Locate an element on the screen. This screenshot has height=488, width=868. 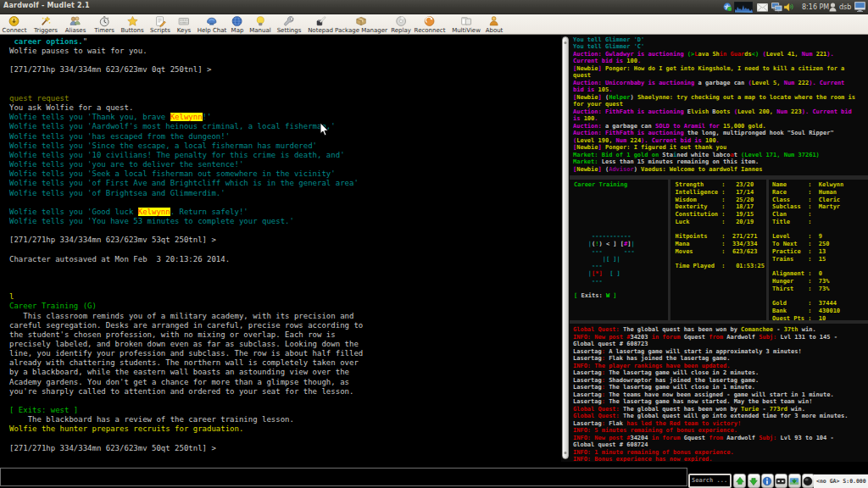
triggers-icon is located at coordinates (46, 21).